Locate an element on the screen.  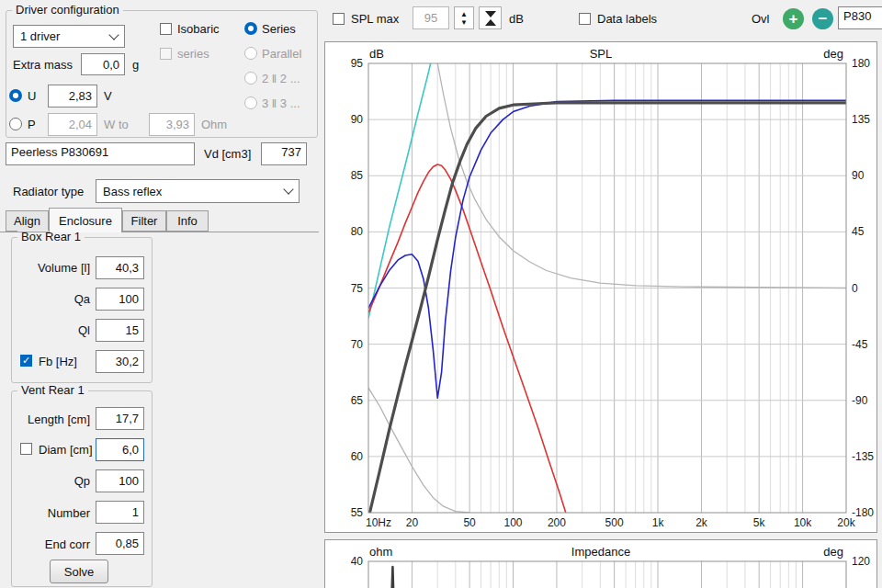
svg-text: 45 is located at coordinates (858, 232).